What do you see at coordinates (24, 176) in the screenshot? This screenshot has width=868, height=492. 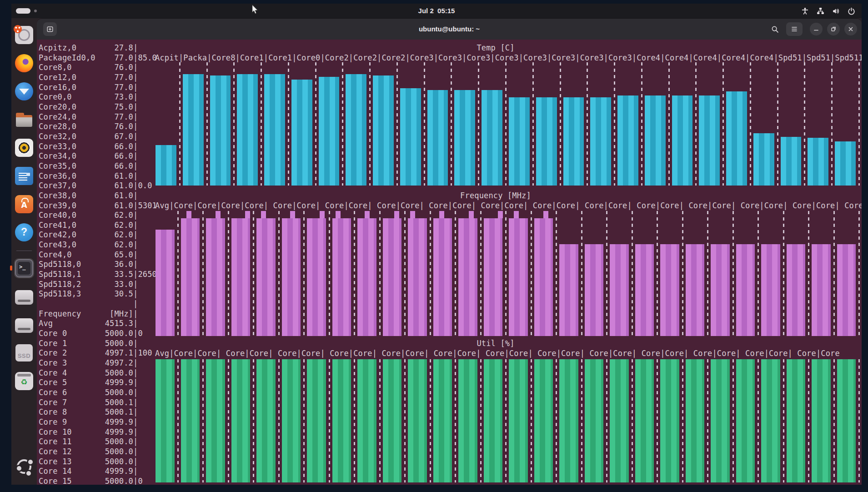 I see `libreoffice-writer-icon` at bounding box center [24, 176].